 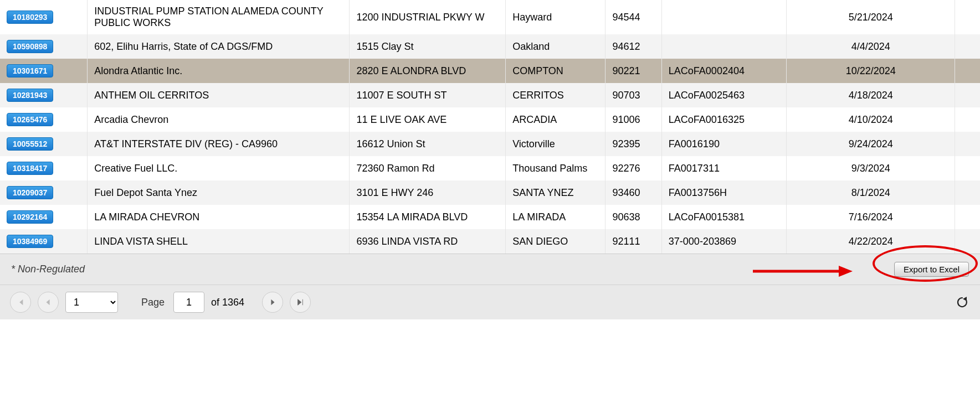 What do you see at coordinates (490, 120) in the screenshot?
I see `table-row: 10265476Arcadia Chevron11 E LIVE OAK AVE…` at bounding box center [490, 120].